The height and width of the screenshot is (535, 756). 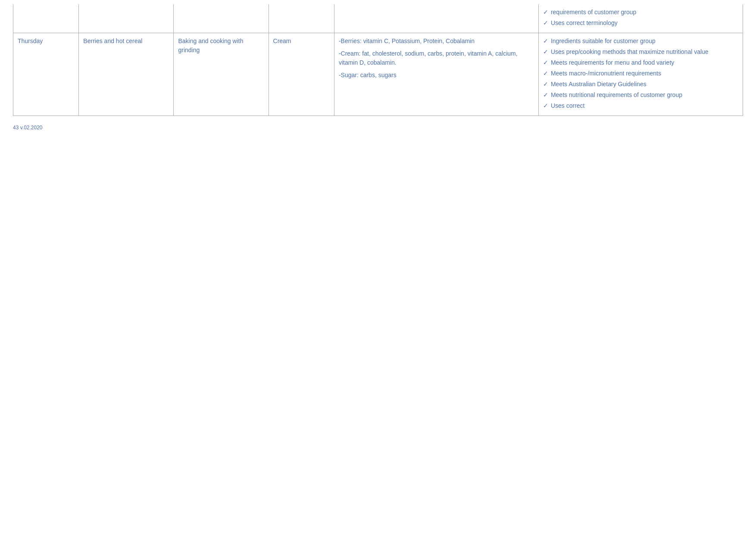 What do you see at coordinates (640, 52) in the screenshot?
I see `list-item: ✓ Uses prep/cooking methods that maximiz…` at bounding box center [640, 52].